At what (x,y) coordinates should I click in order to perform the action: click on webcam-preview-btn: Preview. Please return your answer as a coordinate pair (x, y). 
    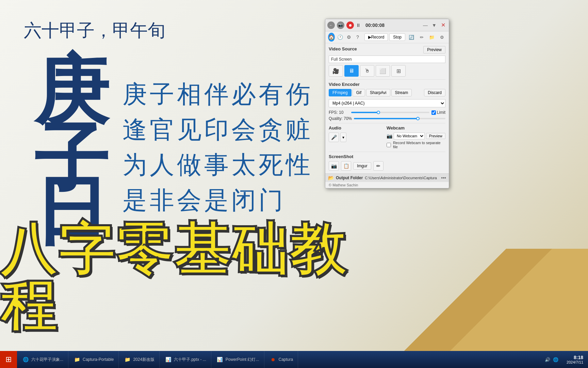
    Looking at the image, I should click on (436, 136).